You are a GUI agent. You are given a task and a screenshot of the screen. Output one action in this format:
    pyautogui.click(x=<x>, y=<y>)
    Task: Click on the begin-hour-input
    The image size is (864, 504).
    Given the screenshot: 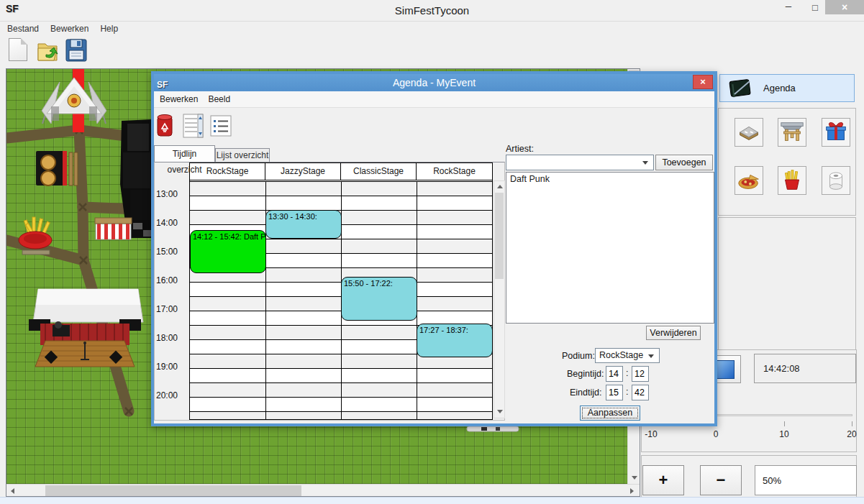 What is the action you would take?
    pyautogui.click(x=614, y=374)
    